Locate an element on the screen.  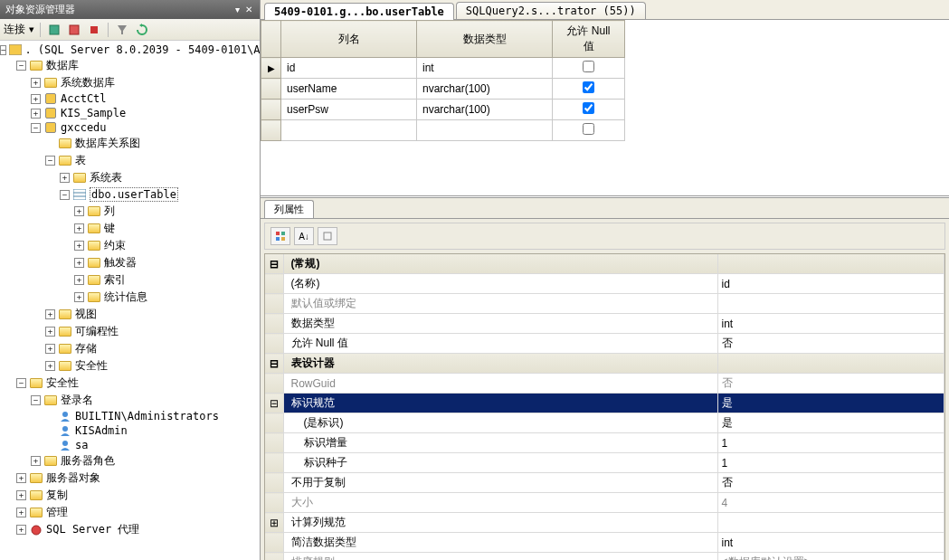
cell-colname: userName is located at coordinates (349, 89).